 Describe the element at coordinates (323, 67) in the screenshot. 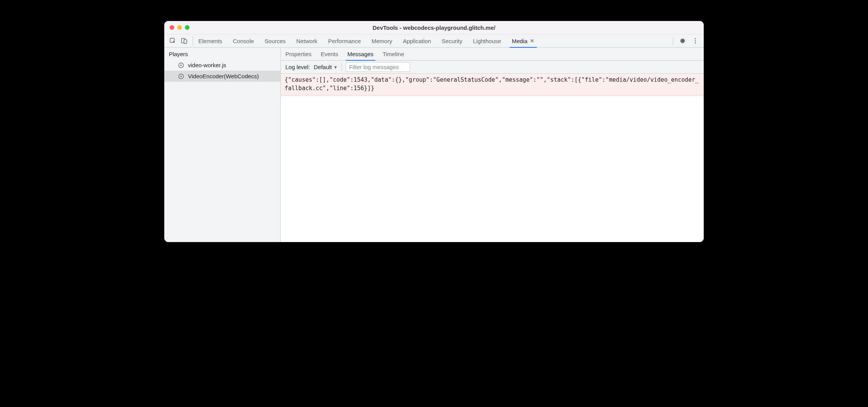

I see `log-level-value: Default` at that location.